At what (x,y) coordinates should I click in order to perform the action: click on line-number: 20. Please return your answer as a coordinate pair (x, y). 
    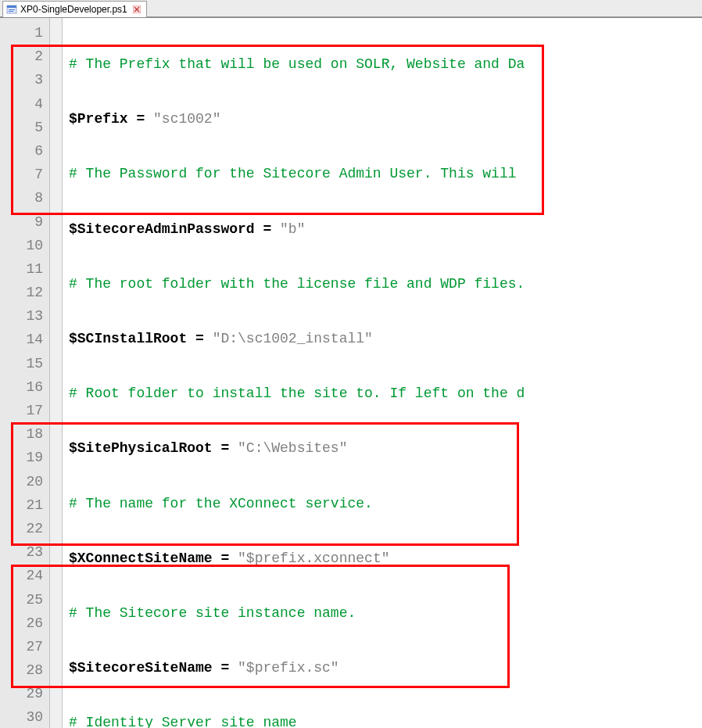
    Looking at the image, I should click on (25, 482).